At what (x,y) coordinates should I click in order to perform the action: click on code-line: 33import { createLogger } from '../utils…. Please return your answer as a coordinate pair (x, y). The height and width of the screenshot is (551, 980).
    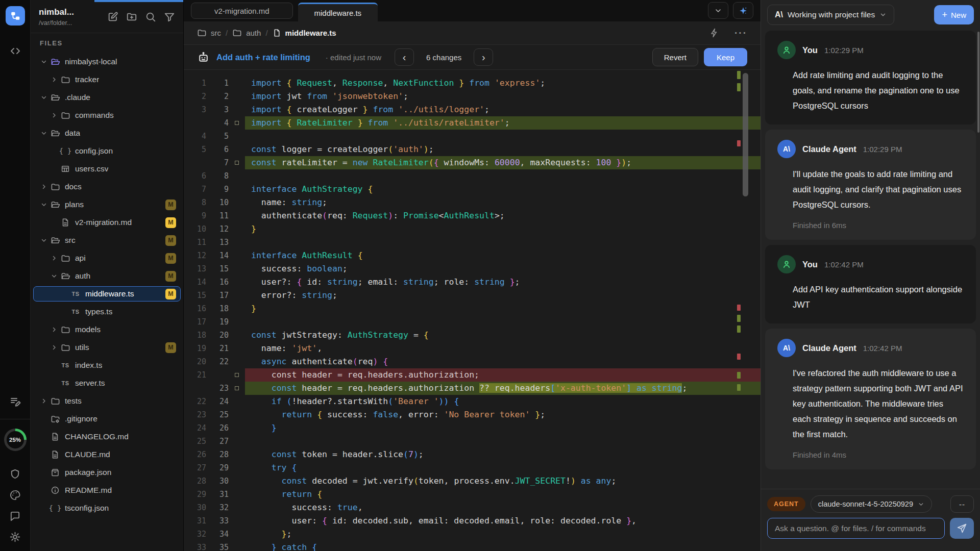
    Looking at the image, I should click on (472, 110).